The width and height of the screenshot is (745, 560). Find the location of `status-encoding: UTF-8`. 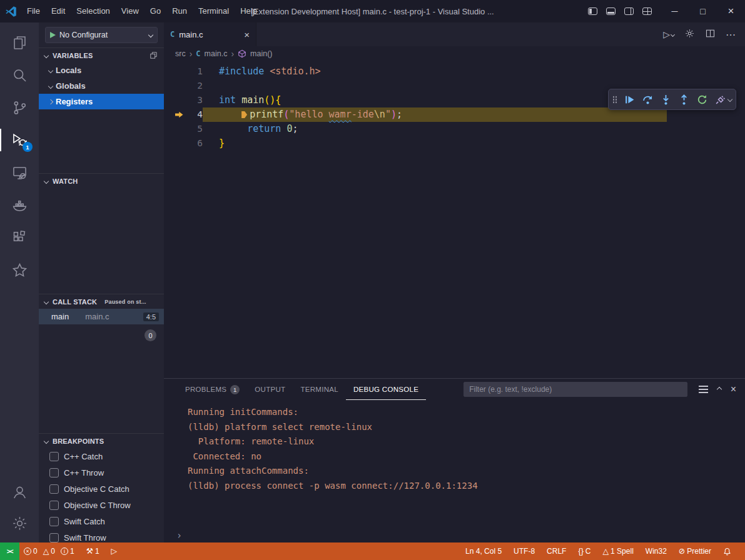

status-encoding: UTF-8 is located at coordinates (525, 551).